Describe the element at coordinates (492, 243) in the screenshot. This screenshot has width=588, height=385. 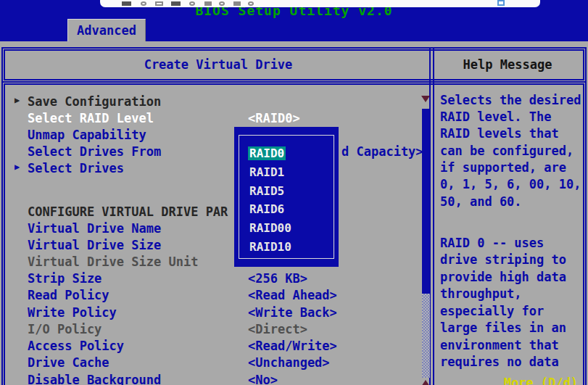
I see `help-text-line: RAID 0 -- uses` at that location.